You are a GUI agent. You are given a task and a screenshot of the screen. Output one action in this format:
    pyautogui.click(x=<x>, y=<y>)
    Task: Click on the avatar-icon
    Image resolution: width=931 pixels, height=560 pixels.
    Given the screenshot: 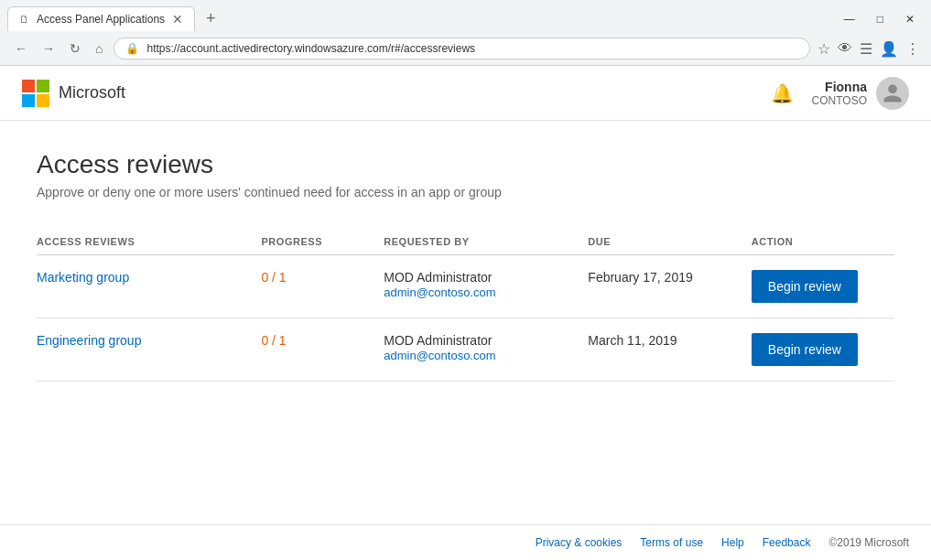 What is the action you would take?
    pyautogui.click(x=893, y=93)
    